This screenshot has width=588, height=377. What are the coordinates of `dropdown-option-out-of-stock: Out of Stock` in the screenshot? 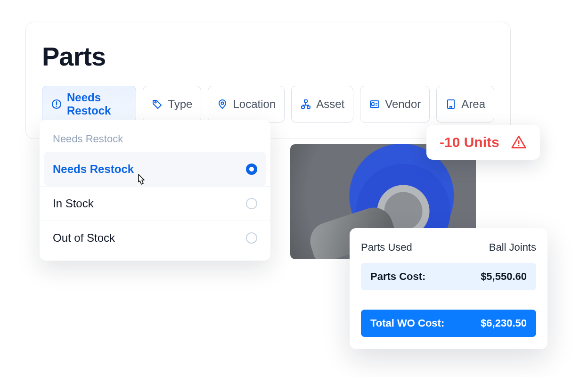 It's located at (155, 238).